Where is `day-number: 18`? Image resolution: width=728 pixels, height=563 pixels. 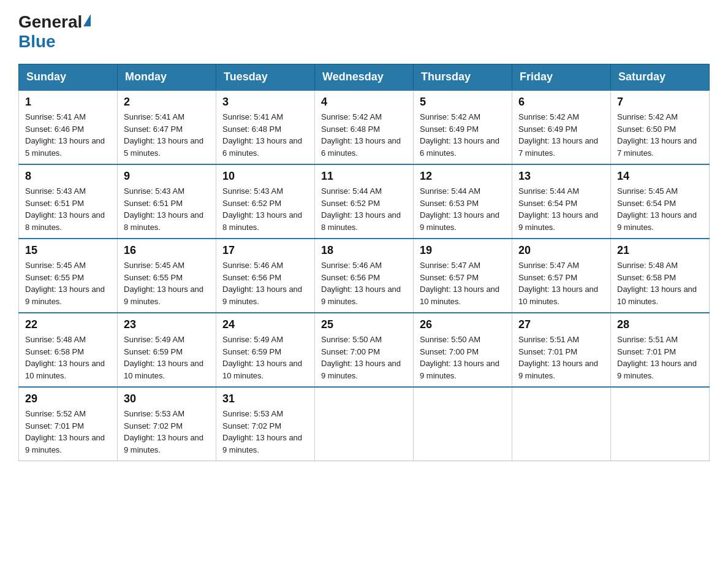 day-number: 18 is located at coordinates (364, 250).